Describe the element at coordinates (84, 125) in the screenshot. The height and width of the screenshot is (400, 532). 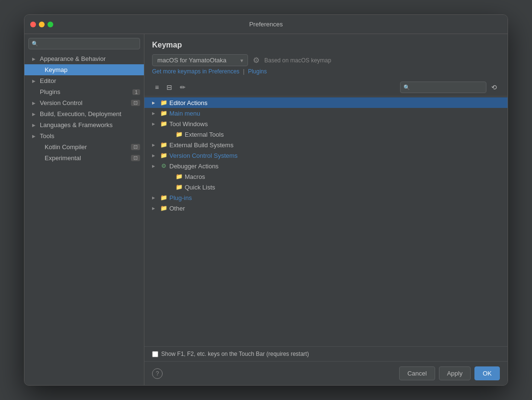
I see `sidebar-item-languages: ▶ Languages & Frameworks` at that location.